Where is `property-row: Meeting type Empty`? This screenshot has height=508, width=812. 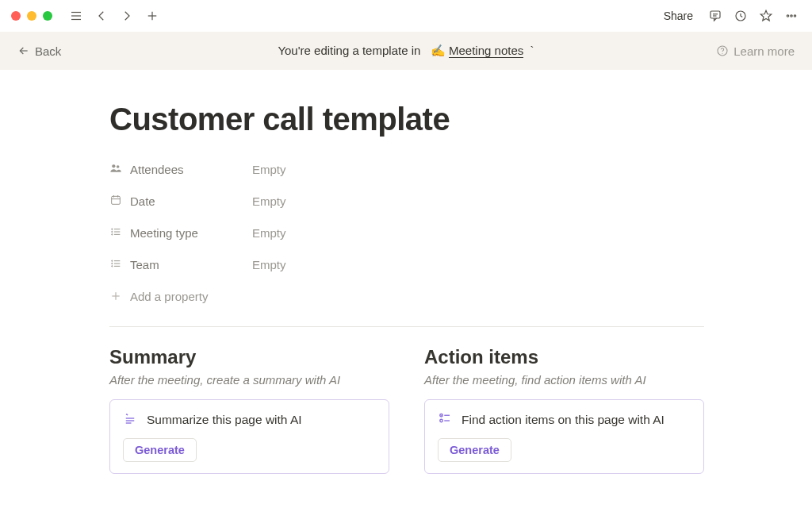 property-row: Meeting type Empty is located at coordinates (407, 233).